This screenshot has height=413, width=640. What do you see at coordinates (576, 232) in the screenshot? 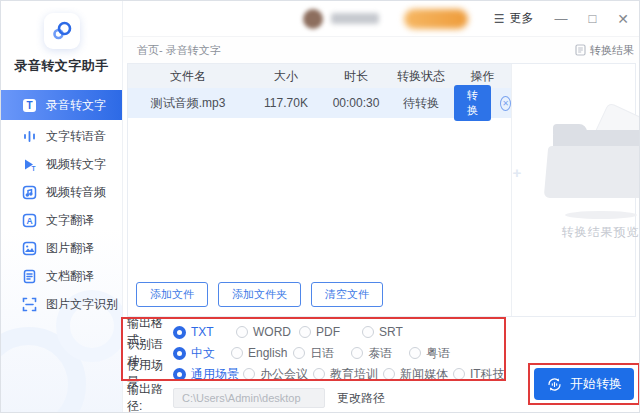
I see `preview-caption: 转换结果预览` at bounding box center [576, 232].